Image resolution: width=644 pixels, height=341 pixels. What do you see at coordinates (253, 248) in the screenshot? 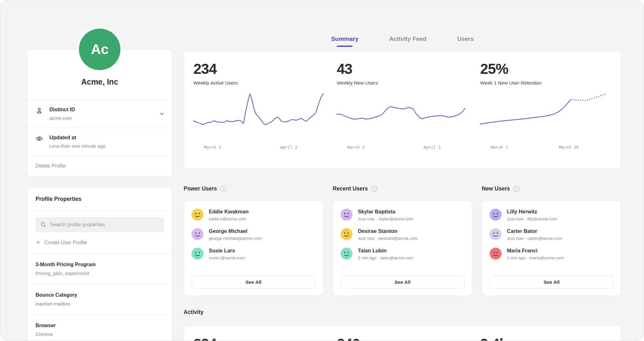
I see `user-card: Eddie Kwakmaneddie.k@acme.comGeorge Mich…` at bounding box center [253, 248].